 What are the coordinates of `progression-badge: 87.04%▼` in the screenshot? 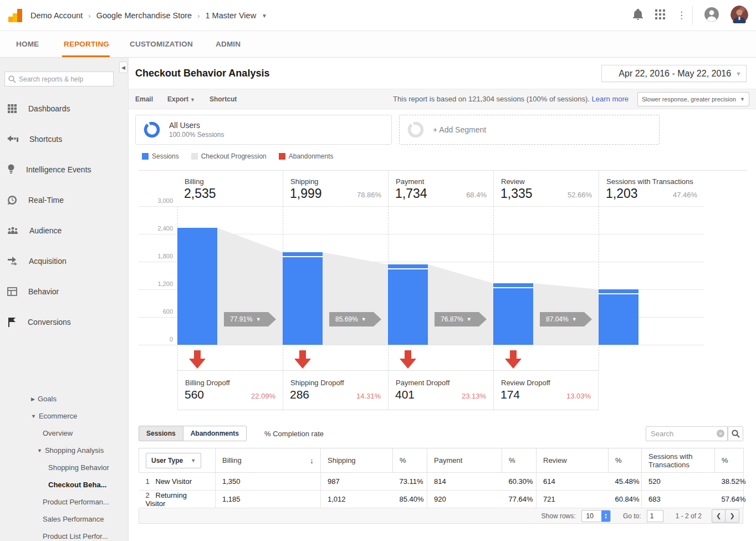 It's located at (566, 319).